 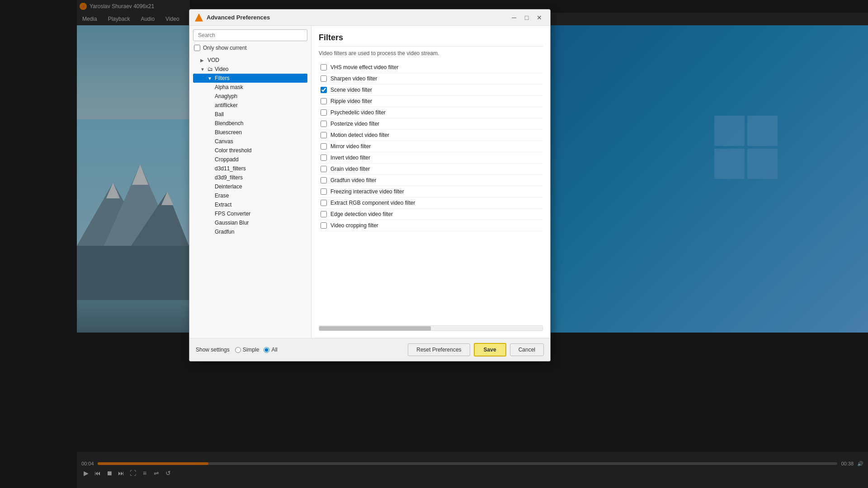 I want to click on filter-checkbox-ripple, so click(x=324, y=101).